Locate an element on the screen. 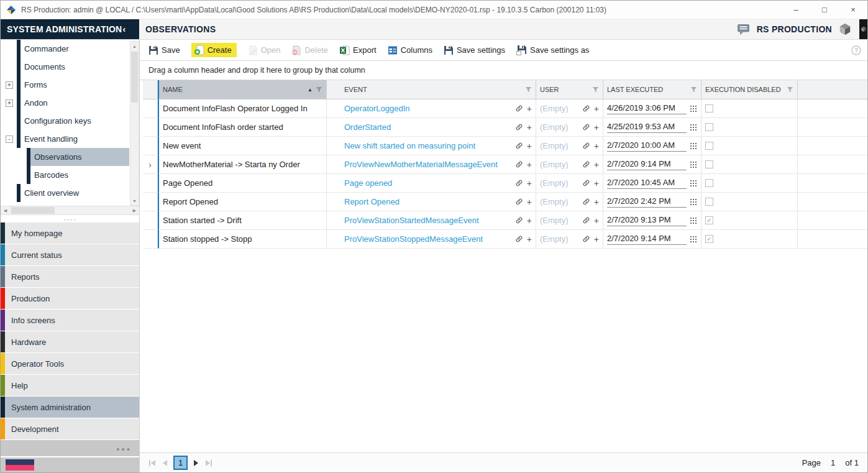 The image size is (868, 473). last-executed-cell: 2/7/2020 10:00 AM is located at coordinates (652, 146).